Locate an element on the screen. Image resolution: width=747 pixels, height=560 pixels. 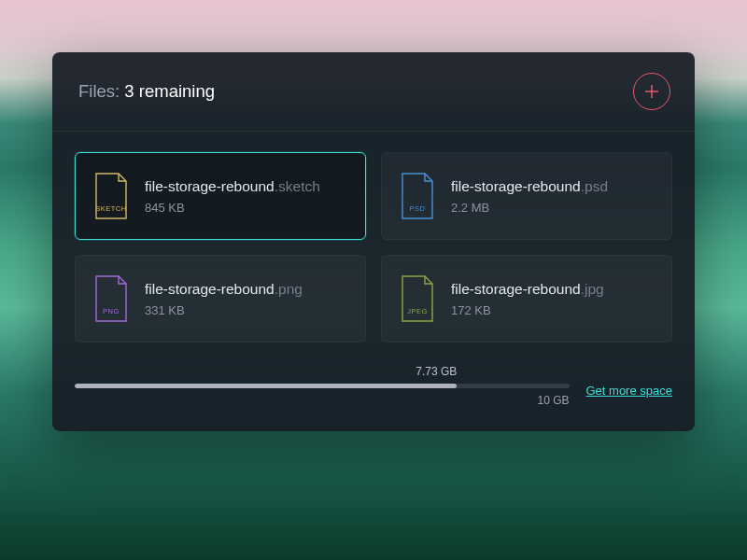
file-meta: file-storage-rebound.png331 KB is located at coordinates (224, 299).